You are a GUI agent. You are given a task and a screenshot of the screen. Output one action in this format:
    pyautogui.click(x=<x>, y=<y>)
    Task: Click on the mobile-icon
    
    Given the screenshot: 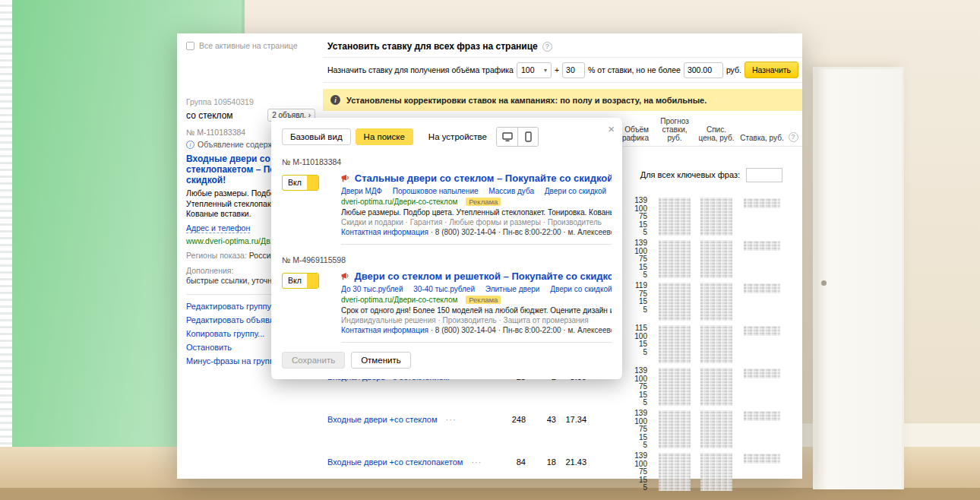 What is the action you would take?
    pyautogui.click(x=527, y=137)
    